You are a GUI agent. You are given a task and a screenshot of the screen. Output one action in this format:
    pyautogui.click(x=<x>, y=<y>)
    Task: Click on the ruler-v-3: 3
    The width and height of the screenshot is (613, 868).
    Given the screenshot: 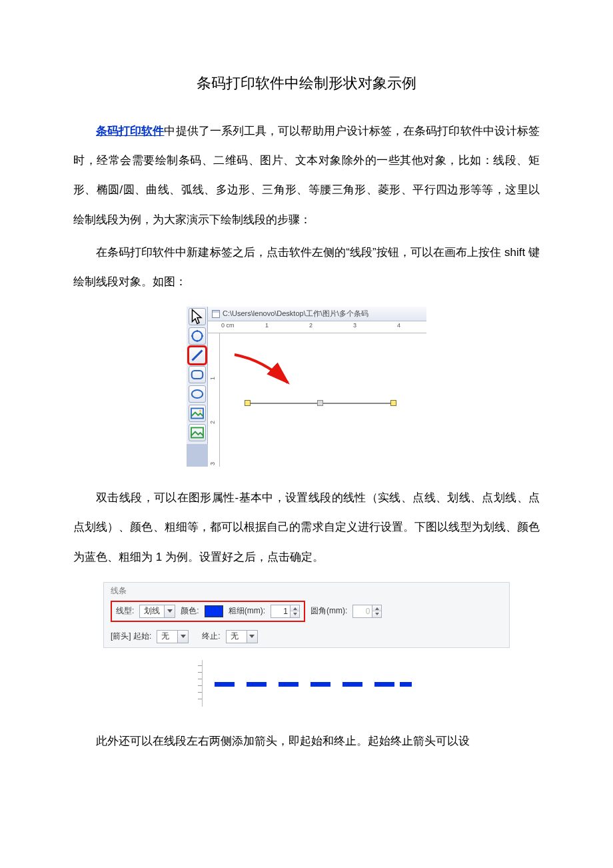 What is the action you would take?
    pyautogui.click(x=213, y=464)
    